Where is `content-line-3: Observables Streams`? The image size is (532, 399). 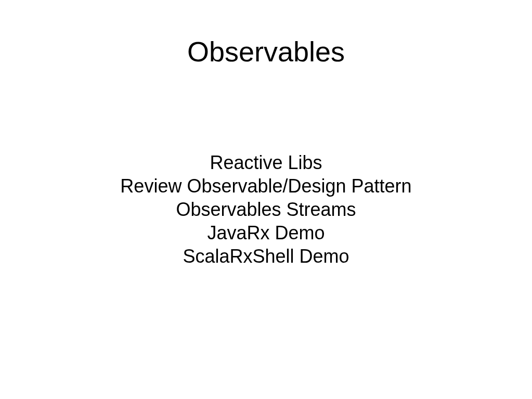 content-line-3: Observables Streams is located at coordinates (266, 209).